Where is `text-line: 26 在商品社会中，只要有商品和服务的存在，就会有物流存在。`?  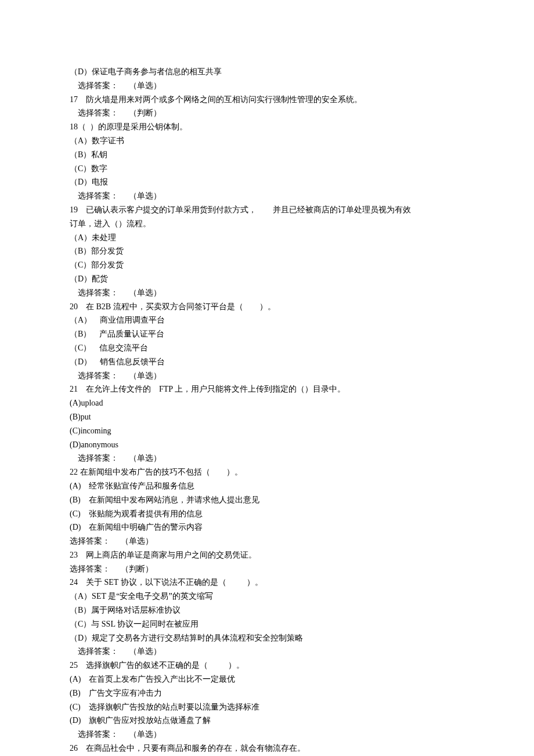
text-line: 26 在商品社会中，只要有商品和服务的存在，就会有物流存在。 is located at coordinates (267, 748).